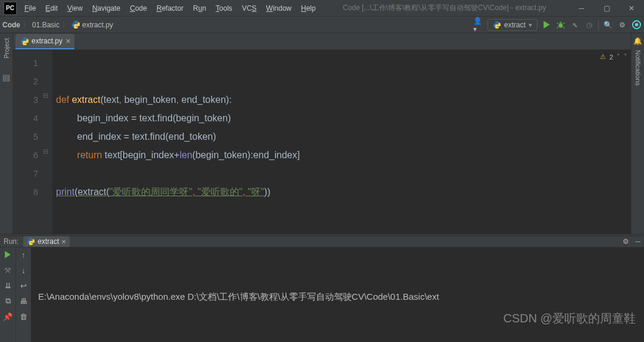 This screenshot has height=342, width=644. Describe the element at coordinates (249, 8) in the screenshot. I see `menu-vcs: VCS` at that location.